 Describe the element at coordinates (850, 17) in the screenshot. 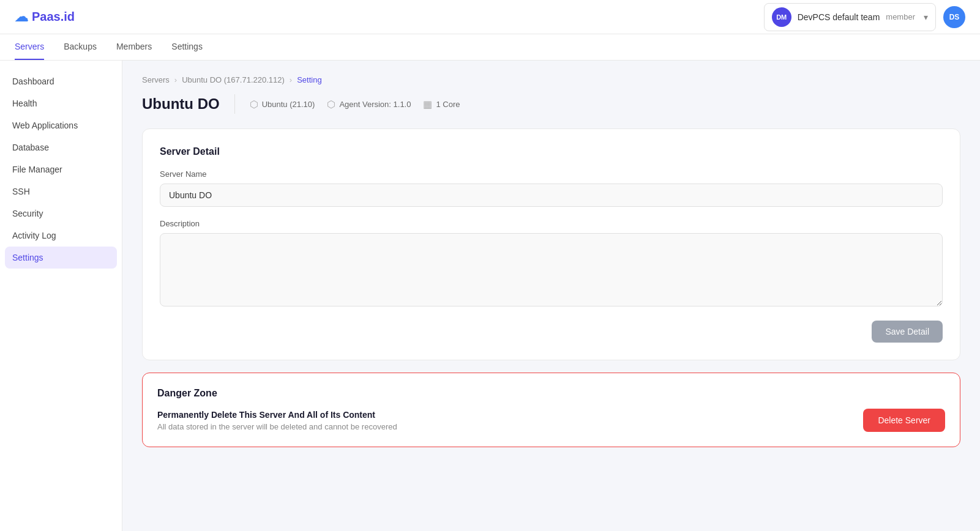

I see `team-selector: DM DevPCS default team member ▾` at that location.